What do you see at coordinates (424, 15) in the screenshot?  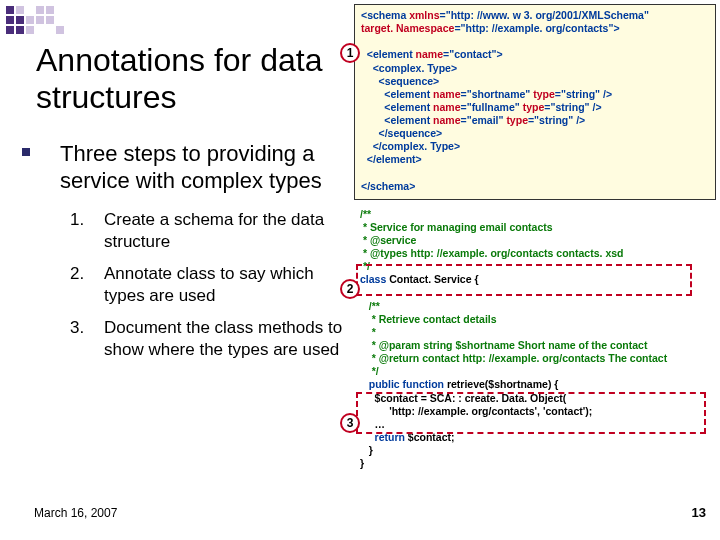 I see `code-token: xmlns` at bounding box center [424, 15].